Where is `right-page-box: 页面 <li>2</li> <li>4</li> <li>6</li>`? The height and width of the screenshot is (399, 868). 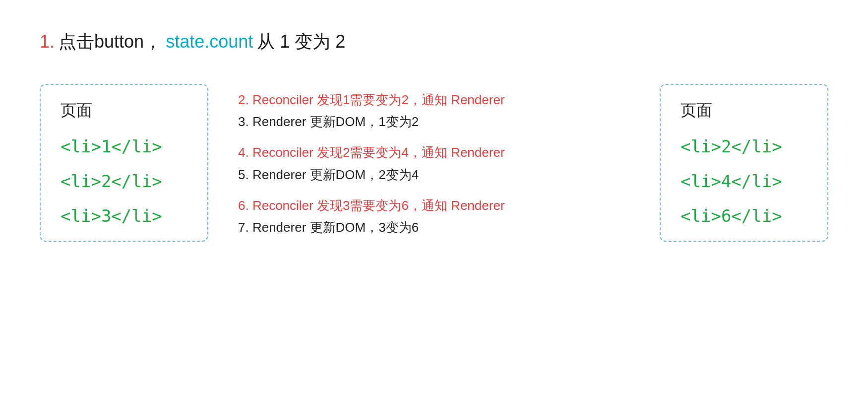
right-page-box: 页面 <li>2</li> <li>4</li> <li>6</li> is located at coordinates (744, 163).